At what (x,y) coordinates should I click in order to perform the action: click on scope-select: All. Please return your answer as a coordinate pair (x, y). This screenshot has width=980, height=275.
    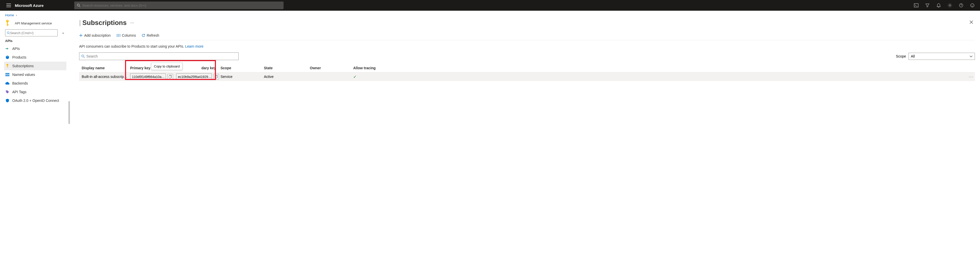
    Looking at the image, I should click on (942, 56).